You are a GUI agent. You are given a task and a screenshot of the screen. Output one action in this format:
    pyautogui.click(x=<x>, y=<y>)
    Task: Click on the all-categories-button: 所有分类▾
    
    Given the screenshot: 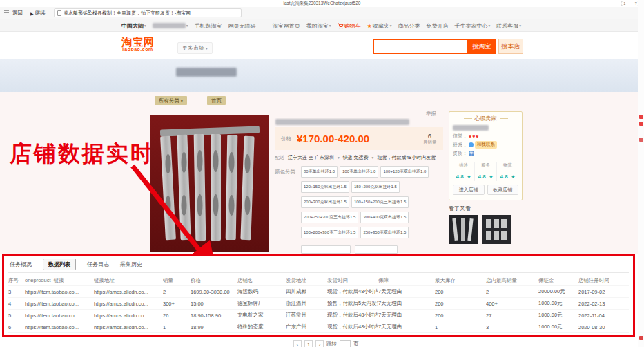 What is the action you would take?
    pyautogui.click(x=171, y=101)
    